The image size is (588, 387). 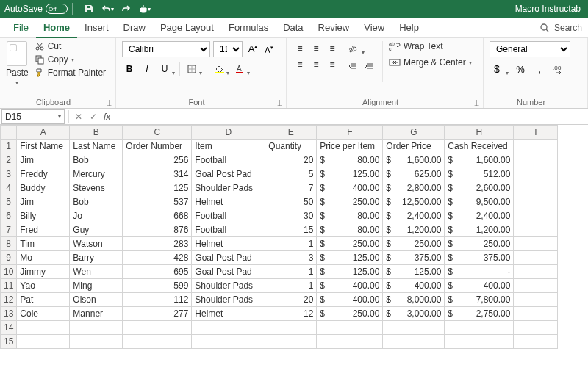 What do you see at coordinates (300, 48) in the screenshot?
I see `align-top-button: ≡` at bounding box center [300, 48].